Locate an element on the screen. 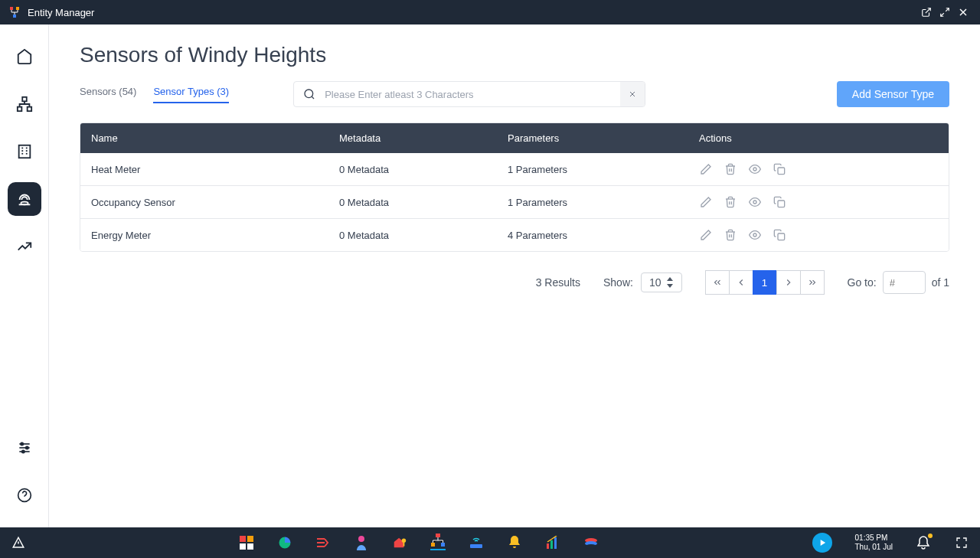 The image size is (980, 558). clear-search-icon is located at coordinates (632, 94).